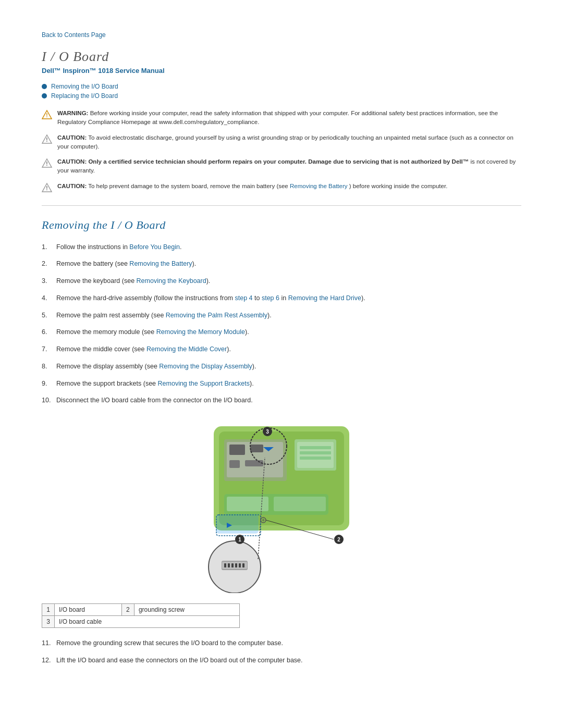 The image size is (563, 728). I want to click on step-10: 10. Disconnect the I/O board cable from …, so click(282, 400).